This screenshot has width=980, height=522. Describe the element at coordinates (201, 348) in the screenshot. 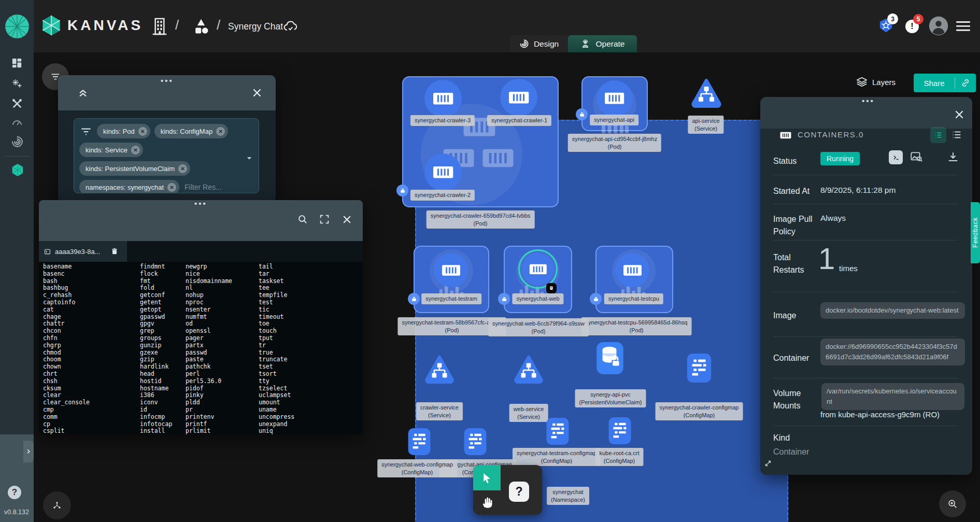

I see `terminal-output: basename basenc bash bashbug c_rehash ca…` at that location.